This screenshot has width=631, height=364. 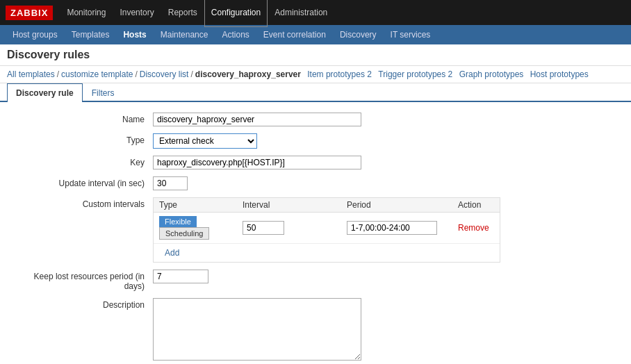 What do you see at coordinates (385, 141) in the screenshot?
I see `type-control: External check Zabbix agent SNMP v1 agen…` at bounding box center [385, 141].